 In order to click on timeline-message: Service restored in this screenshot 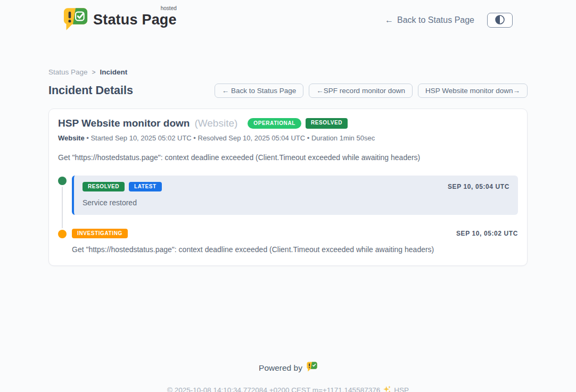, I will do `click(296, 203)`.